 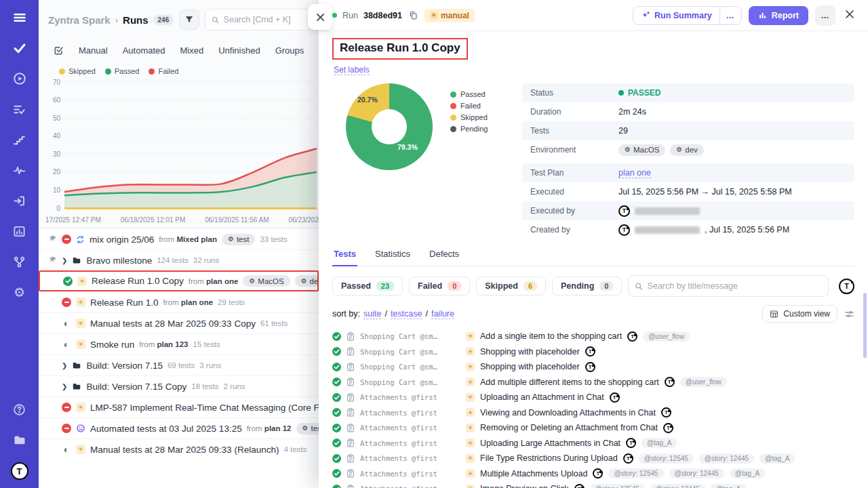 I want to click on run-list-item: ◐✳Smoke runfrom plan 12315 tests, so click(x=179, y=344).